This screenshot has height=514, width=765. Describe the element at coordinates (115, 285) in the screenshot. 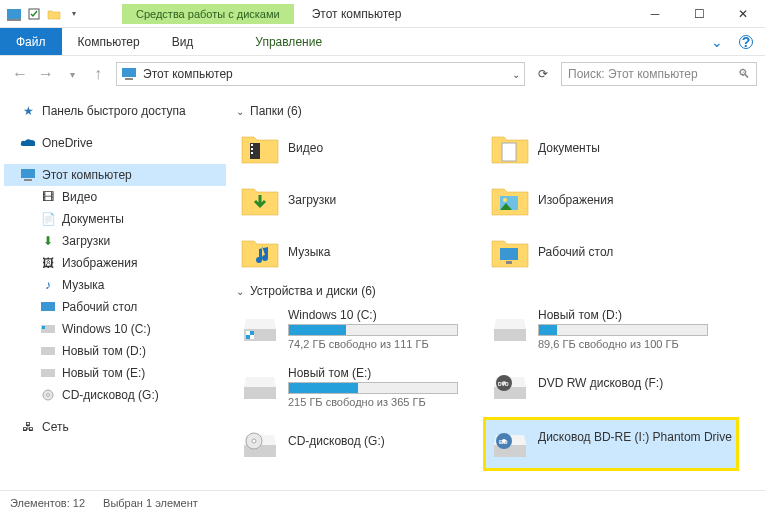

I see `nav-music: ♪Музыка` at that location.